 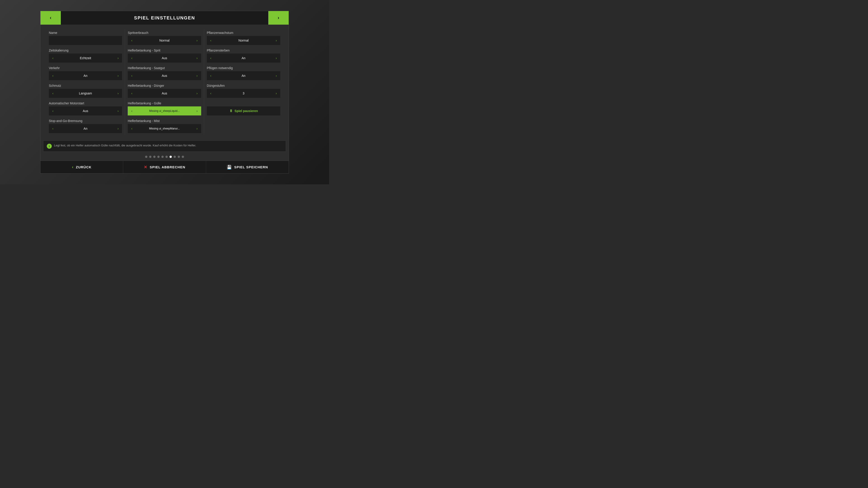 I want to click on setting-pflanzensterben: Pflanzensterben ‹ An ›, so click(x=244, y=56).